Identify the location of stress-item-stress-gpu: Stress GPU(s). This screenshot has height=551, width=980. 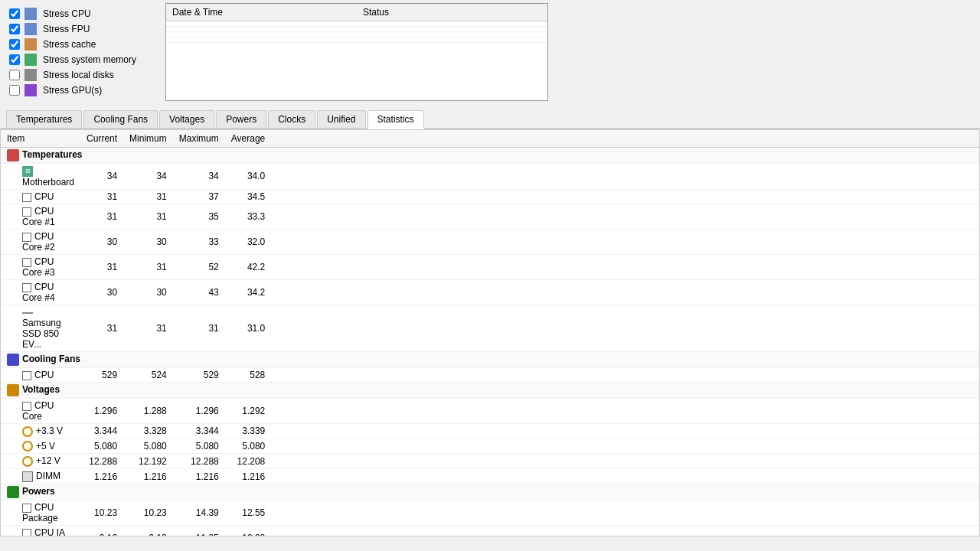
(83, 90).